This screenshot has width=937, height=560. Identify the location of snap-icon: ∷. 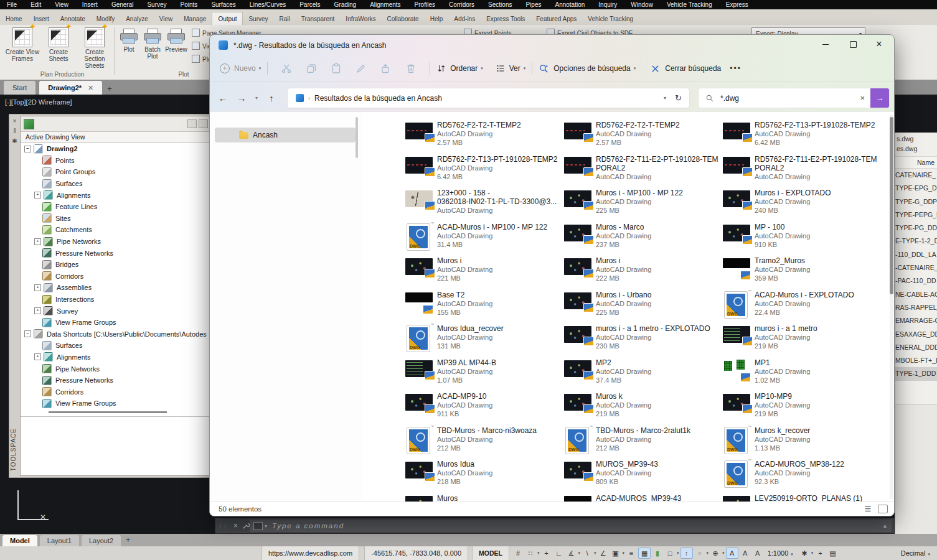
(530, 553).